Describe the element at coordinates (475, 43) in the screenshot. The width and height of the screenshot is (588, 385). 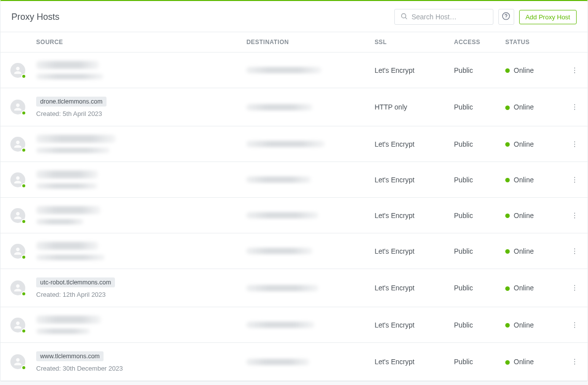
I see `col-header-access: ACCESS` at that location.